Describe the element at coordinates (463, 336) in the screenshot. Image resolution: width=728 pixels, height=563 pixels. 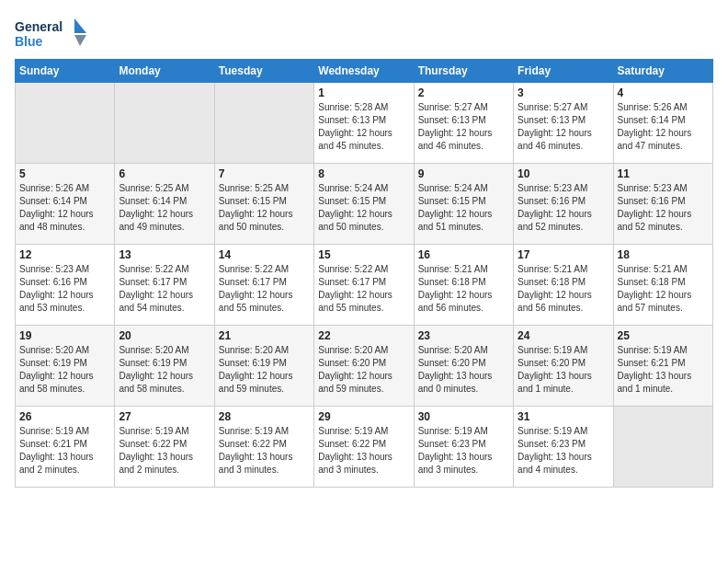
I see `day-number: 23` at that location.